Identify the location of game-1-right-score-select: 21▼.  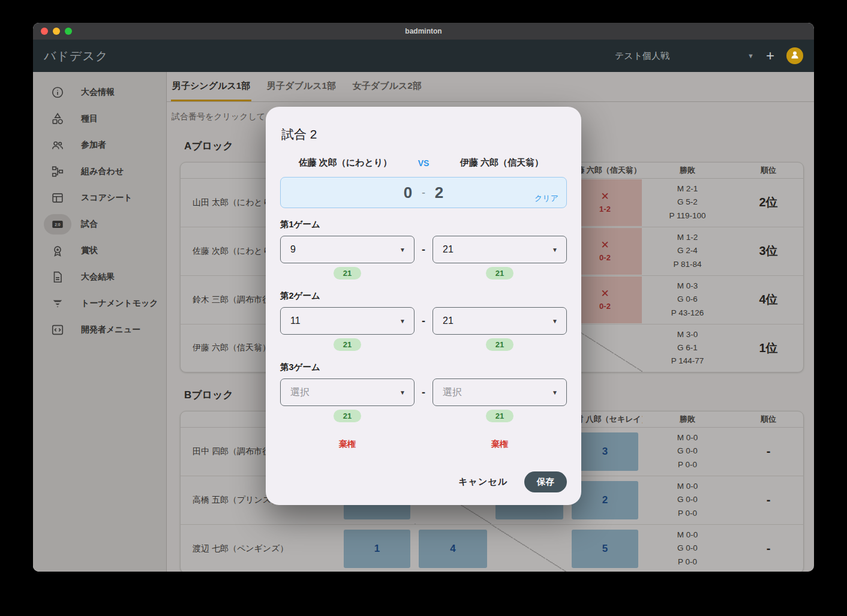
(500, 250).